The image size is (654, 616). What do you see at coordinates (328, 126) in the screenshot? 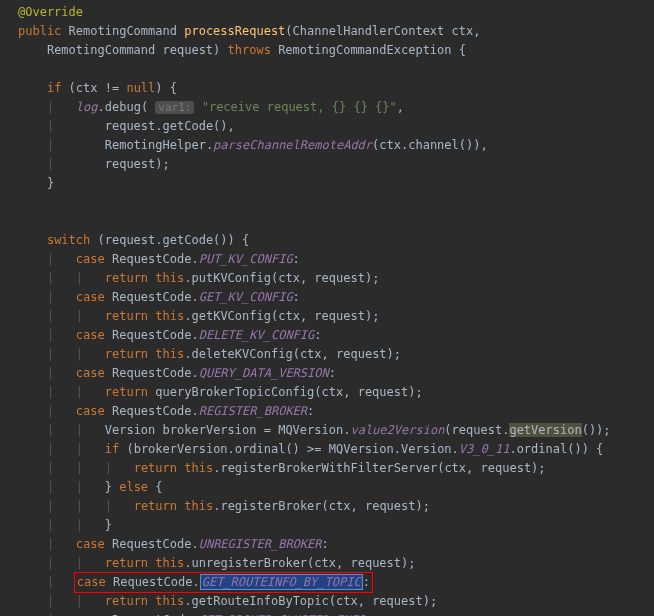
I see `code-line: | request.getCode(),` at bounding box center [328, 126].